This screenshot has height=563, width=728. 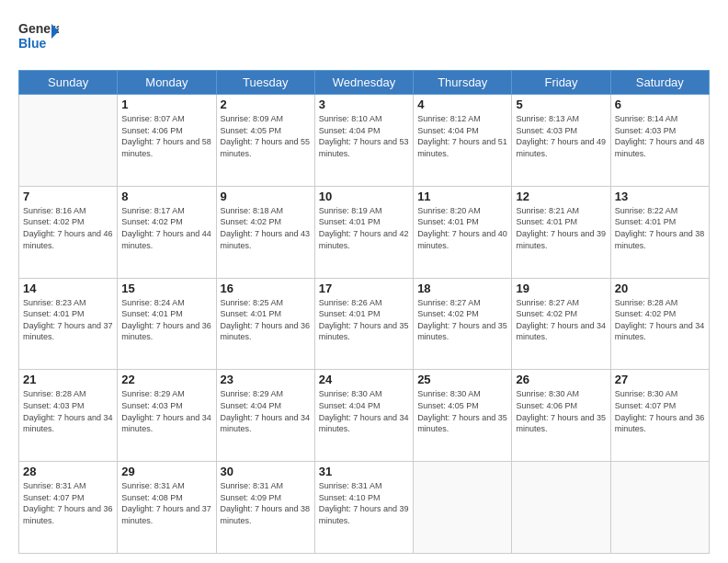 I want to click on day-of-week-header: Tuesday, so click(x=265, y=83).